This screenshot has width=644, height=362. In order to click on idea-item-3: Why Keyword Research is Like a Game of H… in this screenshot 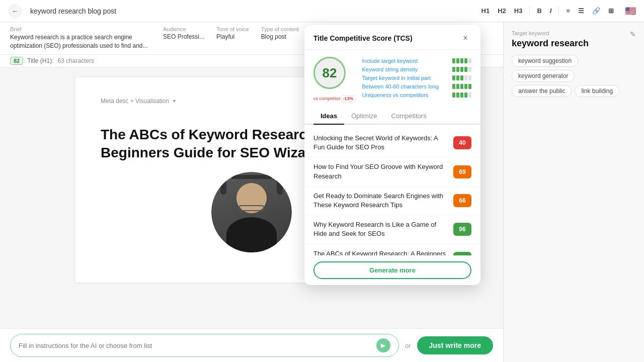, I will do `click(392, 229)`.